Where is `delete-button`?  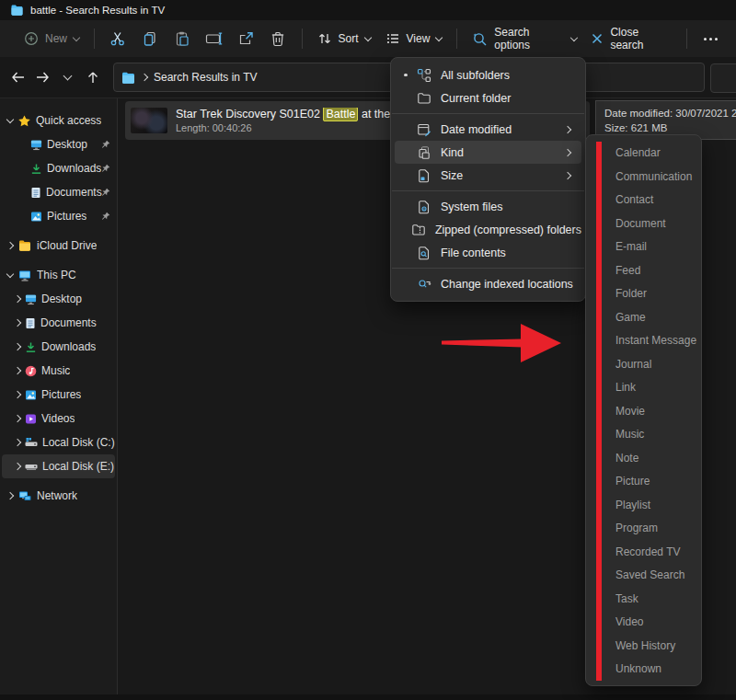 delete-button is located at coordinates (278, 39).